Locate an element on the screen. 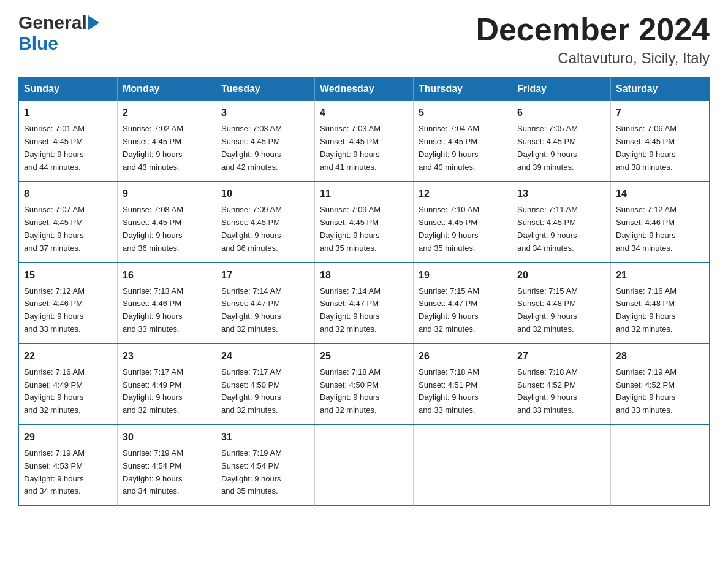  day-info: Sunrise: 7:19 AMSunset: 4:54 PMDaylight:… is located at coordinates (153, 472).